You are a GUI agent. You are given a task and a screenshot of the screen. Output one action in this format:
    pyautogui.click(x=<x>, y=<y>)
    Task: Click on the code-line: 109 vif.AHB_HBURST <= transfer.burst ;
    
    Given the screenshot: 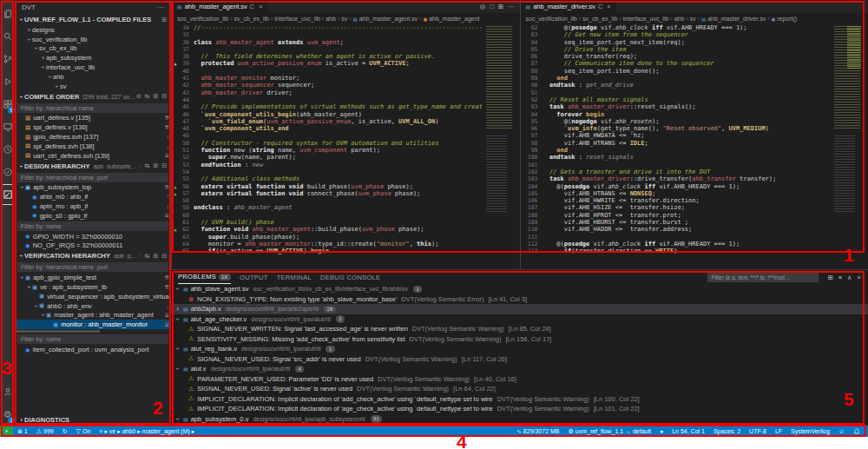 What is the action you would take?
    pyautogui.click(x=675, y=222)
    